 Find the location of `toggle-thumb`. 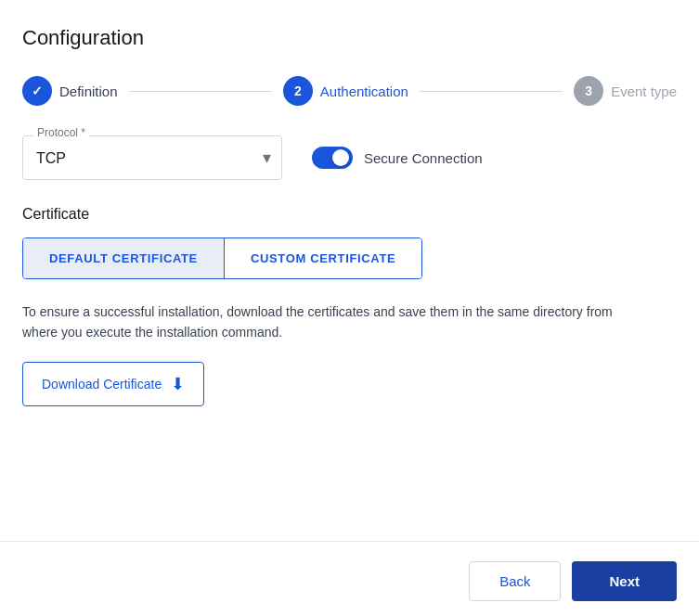

toggle-thumb is located at coordinates (341, 158).